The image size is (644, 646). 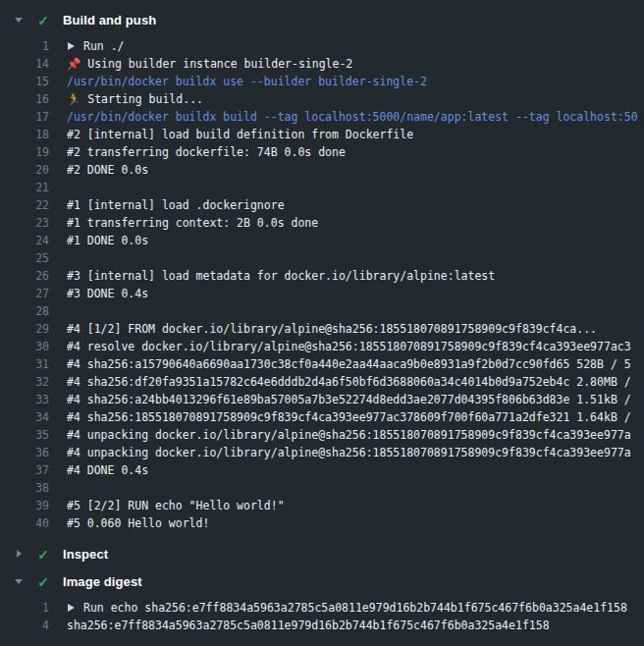 What do you see at coordinates (355, 205) in the screenshot?
I see `log-text: #1 [internal] load .dockerignore` at bounding box center [355, 205].